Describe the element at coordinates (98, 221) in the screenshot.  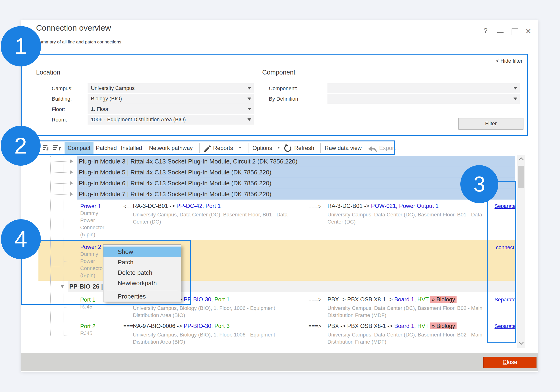
I see `port-label-cell: Power 1 Dummy Power Connector (5-pin)` at that location.